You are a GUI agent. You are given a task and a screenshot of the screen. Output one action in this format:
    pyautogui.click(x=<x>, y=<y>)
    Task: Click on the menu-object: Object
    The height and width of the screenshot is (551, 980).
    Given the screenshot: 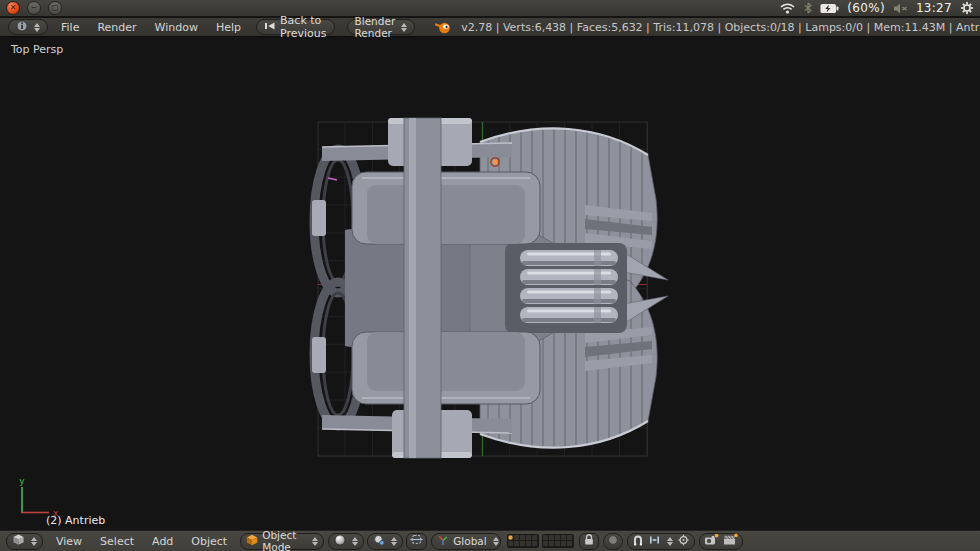 What is the action you would take?
    pyautogui.click(x=209, y=542)
    